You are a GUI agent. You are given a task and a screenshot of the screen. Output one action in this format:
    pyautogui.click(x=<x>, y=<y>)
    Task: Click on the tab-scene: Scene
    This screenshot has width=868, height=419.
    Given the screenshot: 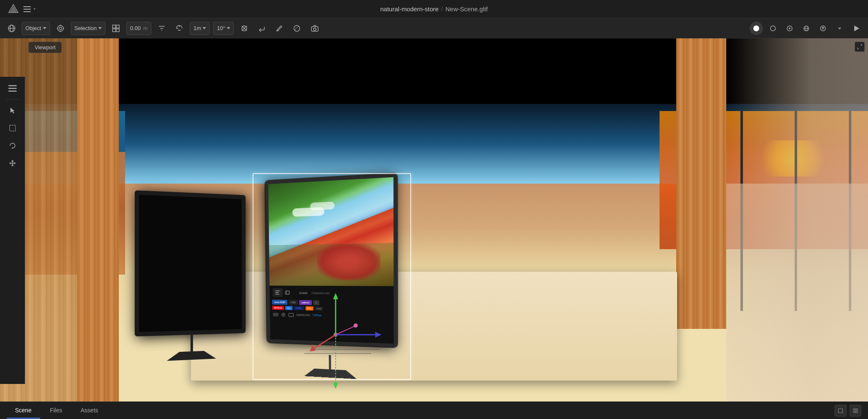 What is the action you would take?
    pyautogui.click(x=23, y=411)
    